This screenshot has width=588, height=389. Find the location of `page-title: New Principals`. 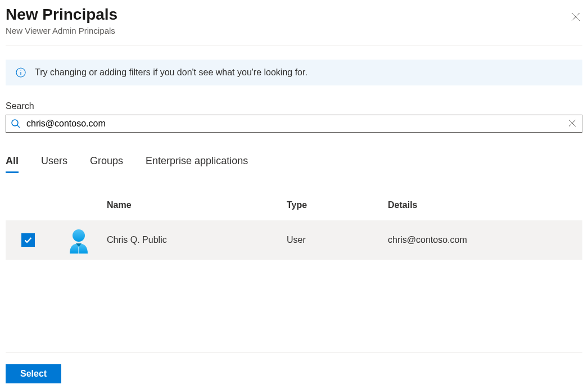

page-title: New Principals is located at coordinates (287, 15).